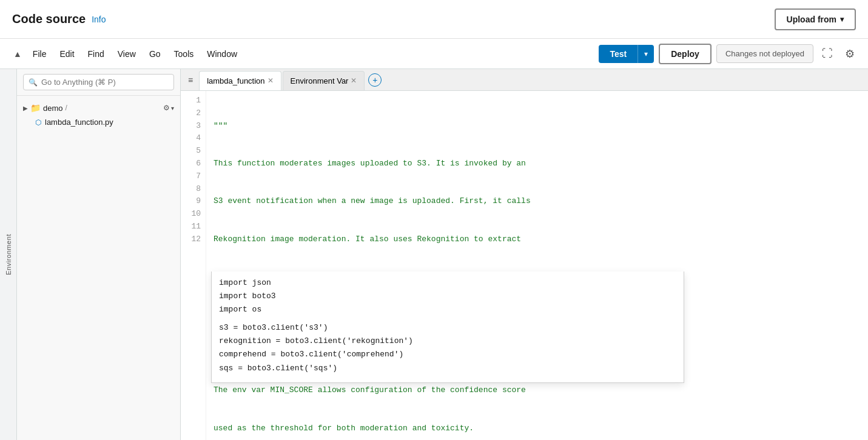  I want to click on code-line-9: used as the threshold for both moderatio…, so click(537, 429).